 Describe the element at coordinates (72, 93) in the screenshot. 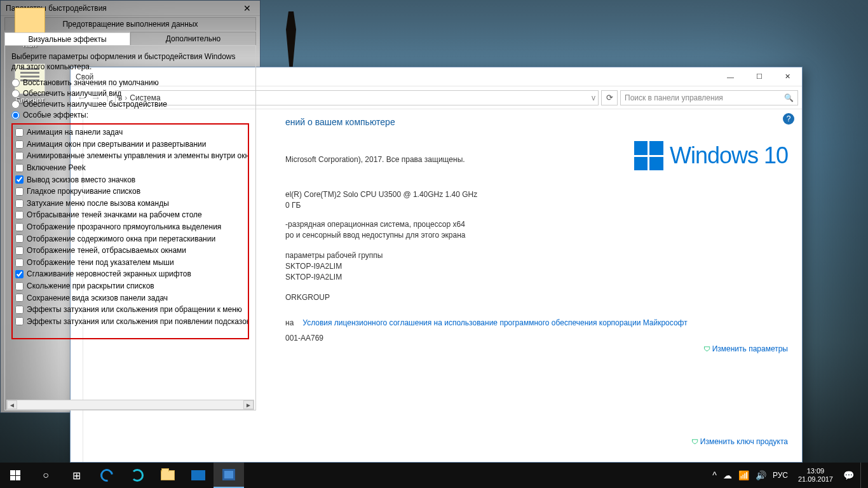

I see `radio-label: Обеспечить наилучший вид` at that location.